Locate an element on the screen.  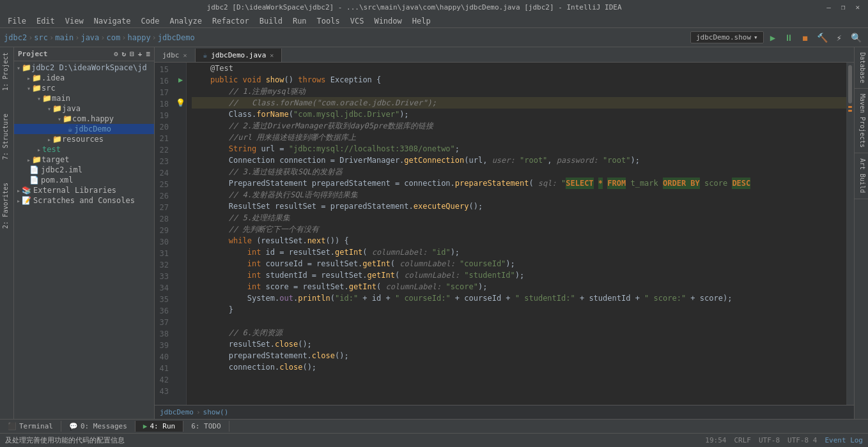
menu-item-analyze: Analyze is located at coordinates (185, 21).